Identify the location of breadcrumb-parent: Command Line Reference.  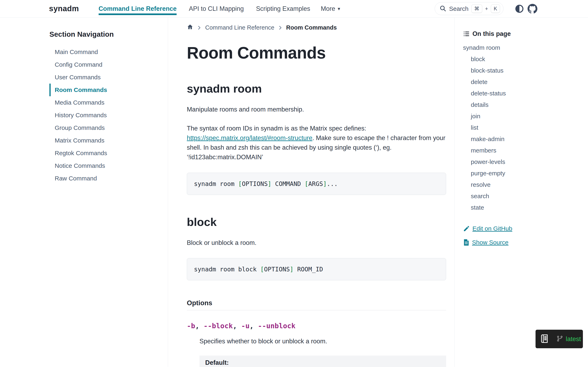
(240, 28).